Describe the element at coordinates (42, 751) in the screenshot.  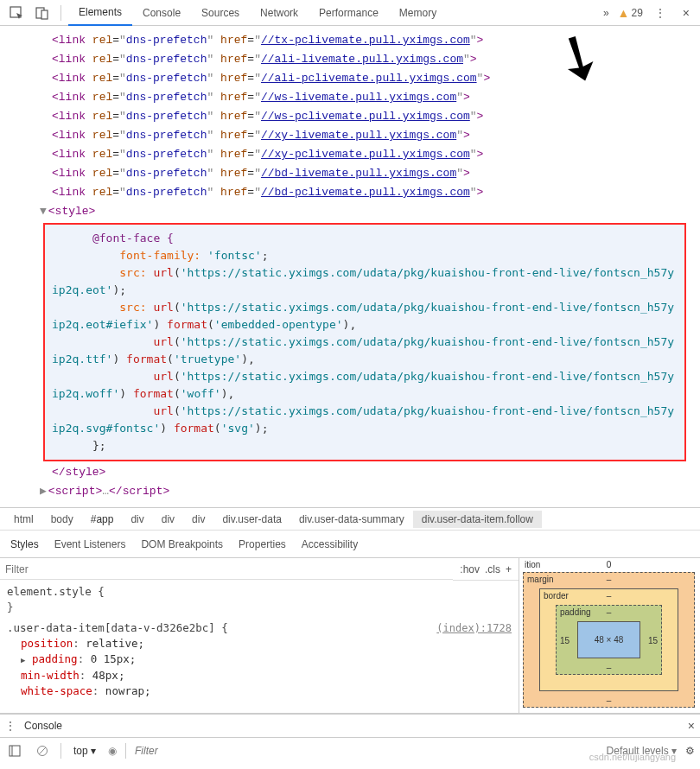
I see `clear-console-icon` at that location.